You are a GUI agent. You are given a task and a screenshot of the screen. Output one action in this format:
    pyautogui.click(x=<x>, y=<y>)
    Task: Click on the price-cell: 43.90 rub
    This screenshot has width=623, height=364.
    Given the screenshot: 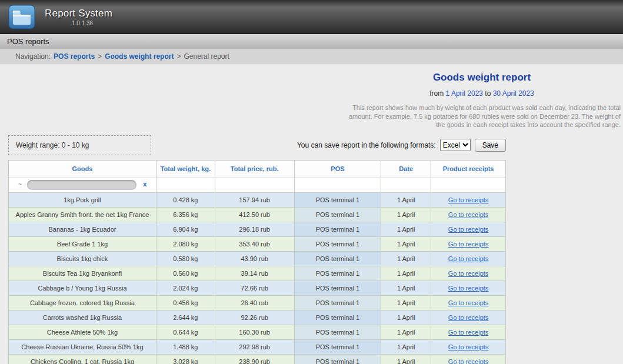 What is the action you would take?
    pyautogui.click(x=254, y=259)
    